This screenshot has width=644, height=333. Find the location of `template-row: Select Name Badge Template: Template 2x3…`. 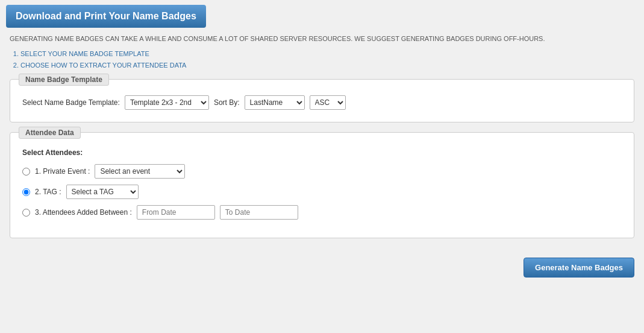

template-row: Select Name Badge Template: Template 2x3… is located at coordinates (322, 103).